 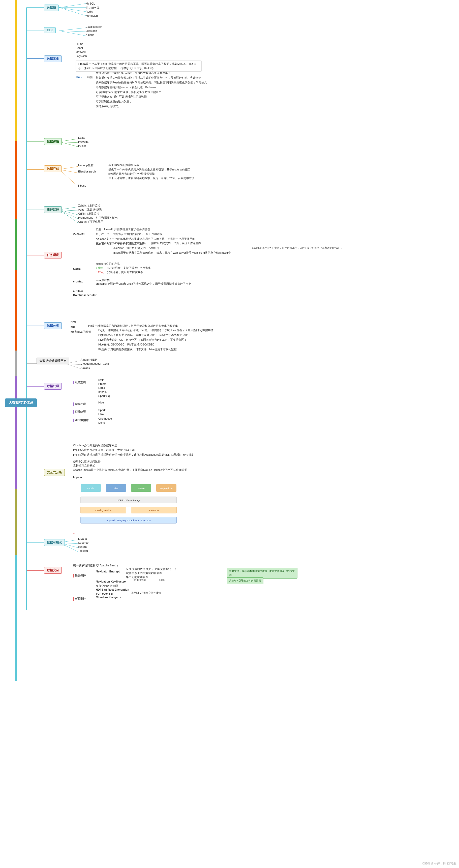 I want to click on leaf-hadoop: Hadoop集群, so click(x=86, y=165).